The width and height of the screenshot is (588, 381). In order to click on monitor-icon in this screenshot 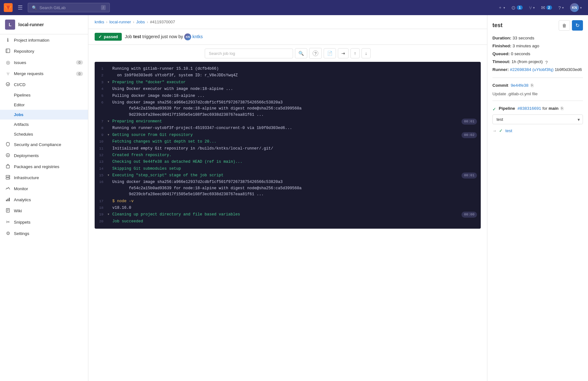, I will do `click(8, 189)`.